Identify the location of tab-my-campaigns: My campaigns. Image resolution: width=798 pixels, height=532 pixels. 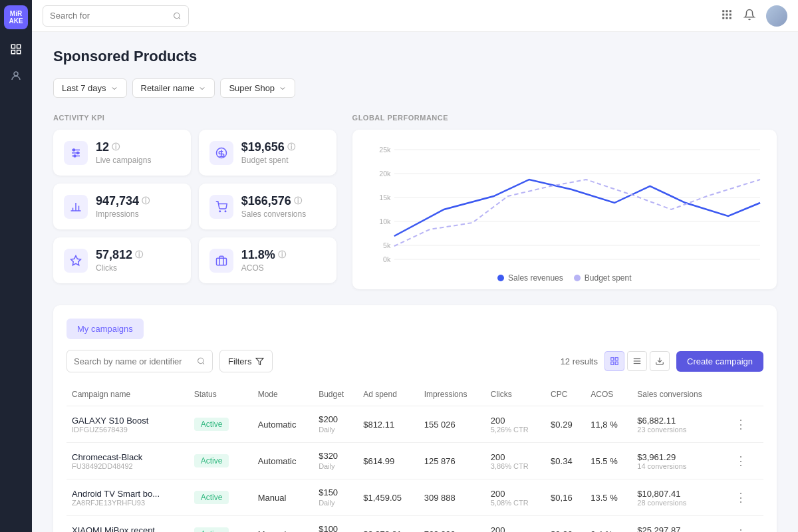
(105, 329).